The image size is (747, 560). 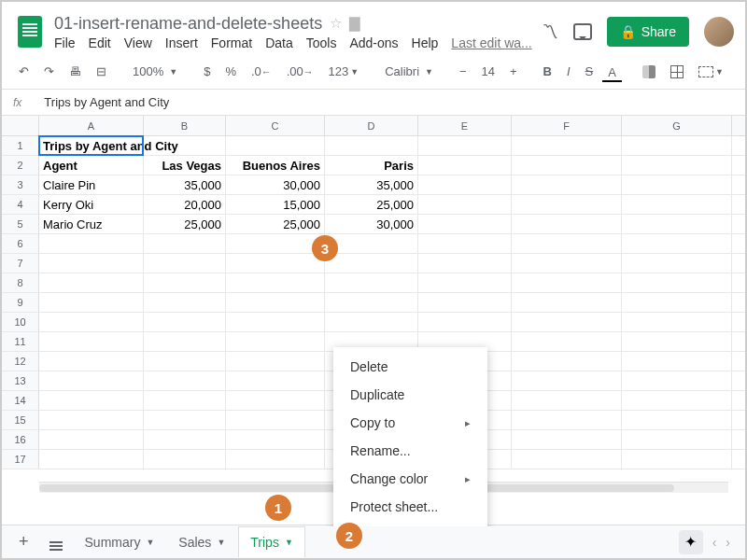 I want to click on row-header: 4, so click(x=21, y=204).